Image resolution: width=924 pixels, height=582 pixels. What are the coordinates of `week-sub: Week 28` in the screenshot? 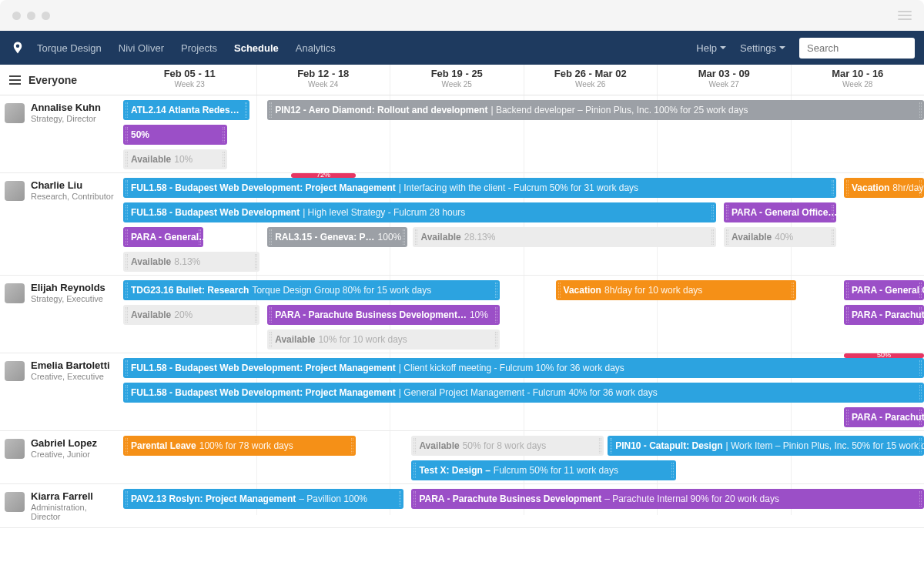 It's located at (858, 85).